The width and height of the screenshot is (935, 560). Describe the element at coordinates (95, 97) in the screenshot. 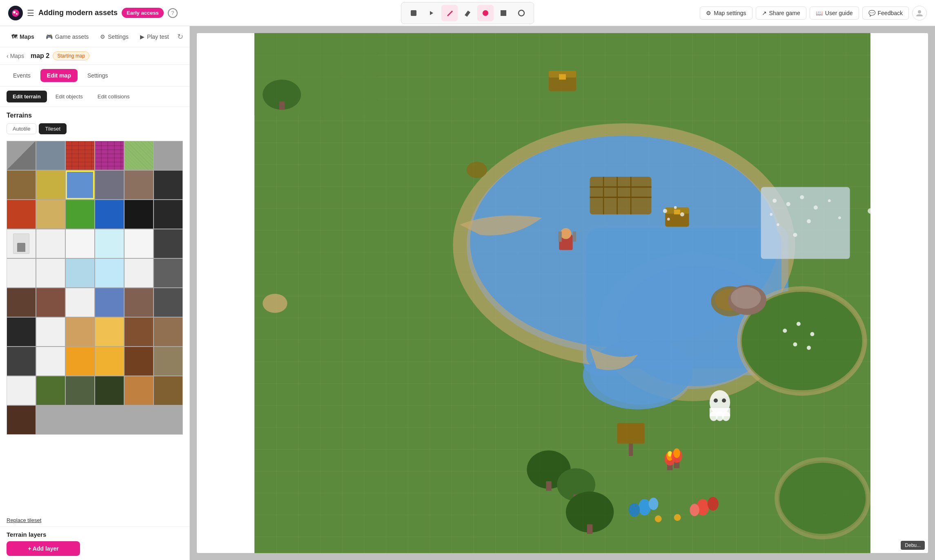

I see `mode-tabs: Edit terrain Edit objects Edit collision…` at that location.